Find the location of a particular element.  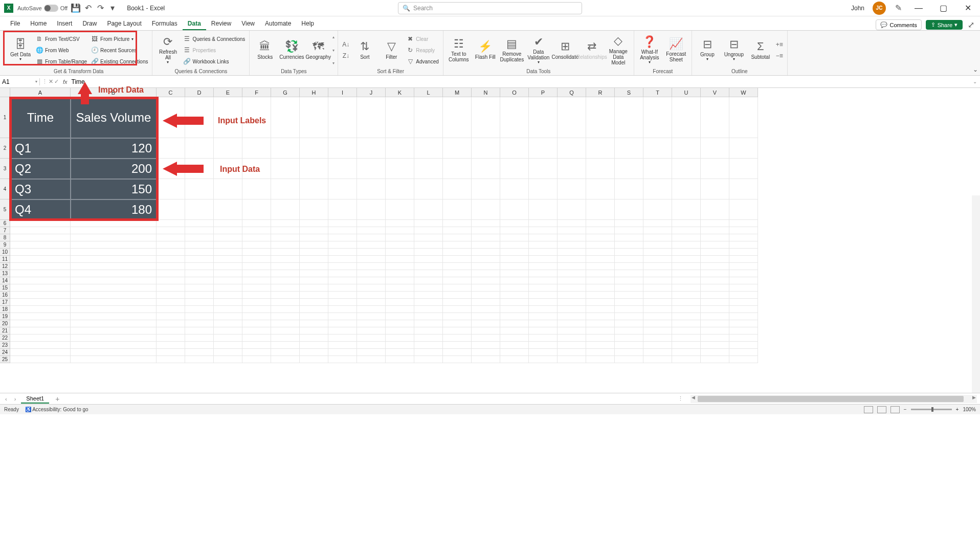

row-header-14: 14 is located at coordinates (5, 281).